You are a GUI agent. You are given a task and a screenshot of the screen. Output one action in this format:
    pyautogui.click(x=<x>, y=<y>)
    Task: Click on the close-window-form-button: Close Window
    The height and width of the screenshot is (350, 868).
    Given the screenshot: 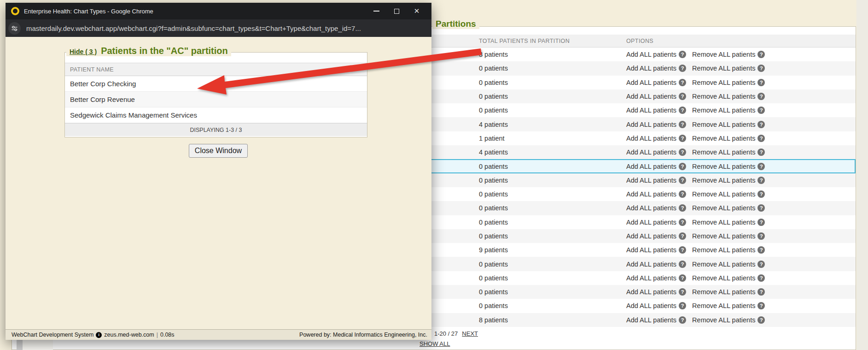 What is the action you would take?
    pyautogui.click(x=218, y=151)
    